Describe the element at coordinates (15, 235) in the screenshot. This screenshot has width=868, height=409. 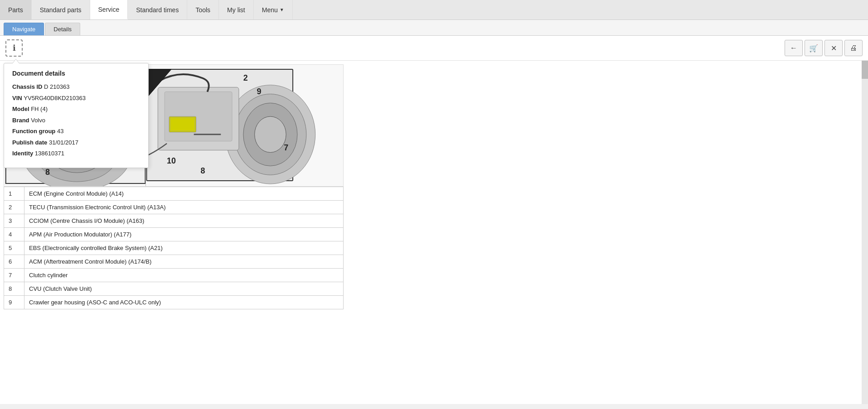
I see `part-number: 4` at that location.